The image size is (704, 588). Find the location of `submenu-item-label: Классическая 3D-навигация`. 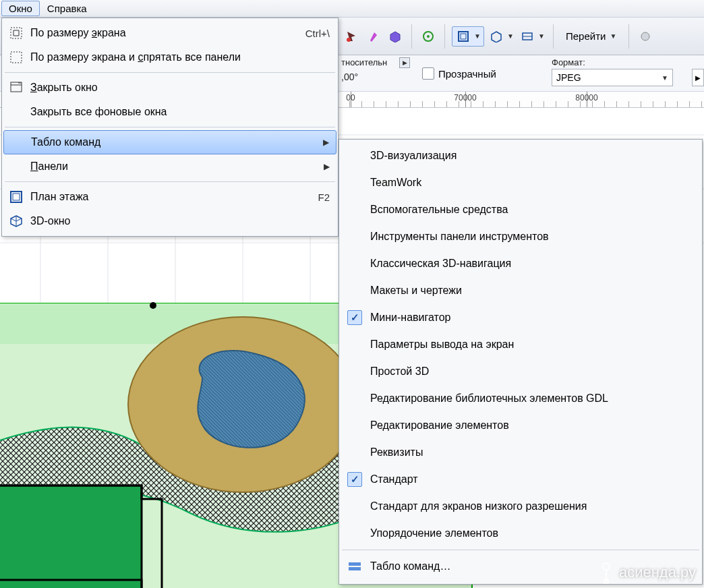

submenu-item-label: Классическая 3D-навигация is located at coordinates (441, 264).